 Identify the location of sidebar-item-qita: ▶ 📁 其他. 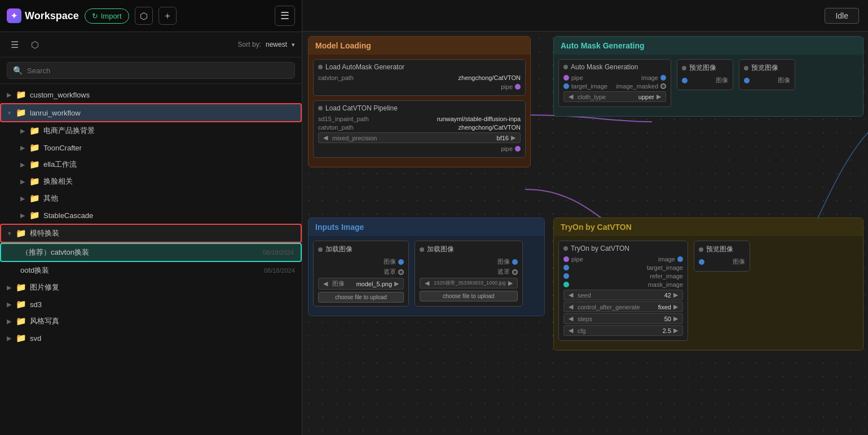
(151, 198).